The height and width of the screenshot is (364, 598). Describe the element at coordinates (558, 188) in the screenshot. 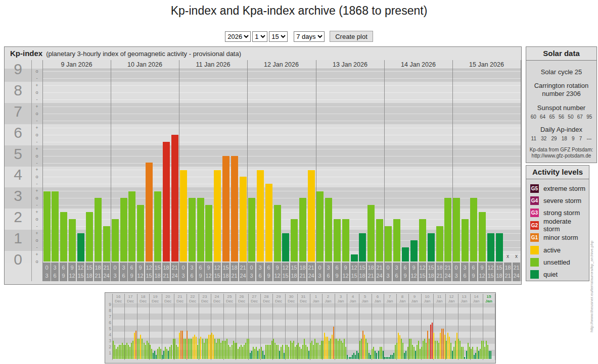

I see `activity-level-row: G5extreme storm` at that location.